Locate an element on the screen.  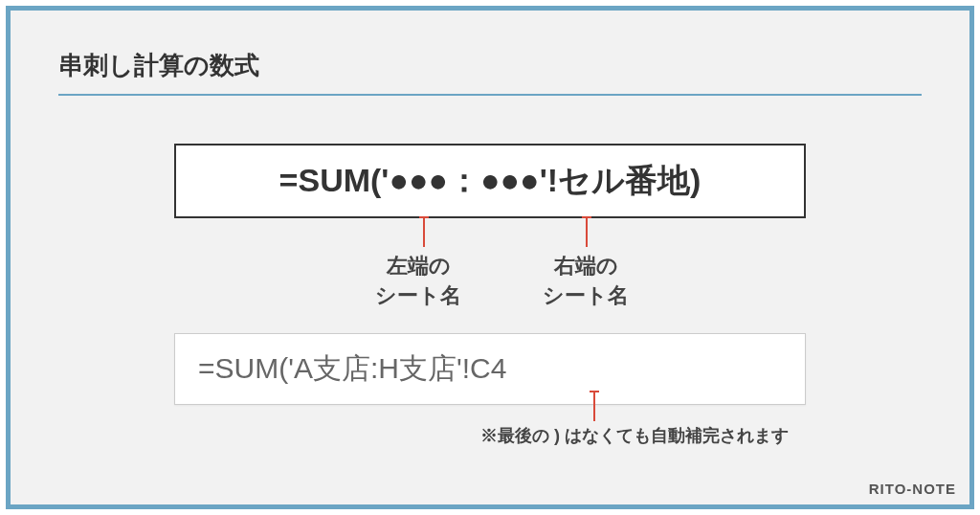
page-title: 串刺し計算の数式 is located at coordinates (490, 73).